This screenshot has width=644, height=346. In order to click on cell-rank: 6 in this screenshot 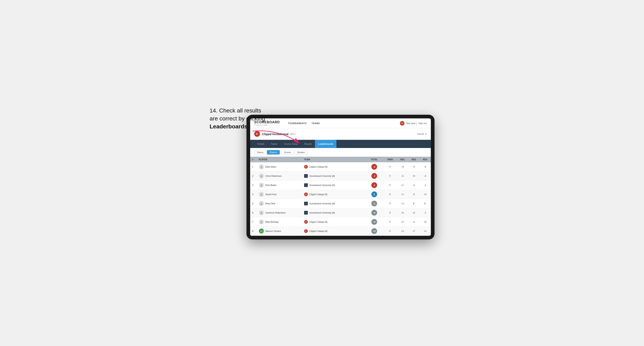, I will do `click(254, 213)`.